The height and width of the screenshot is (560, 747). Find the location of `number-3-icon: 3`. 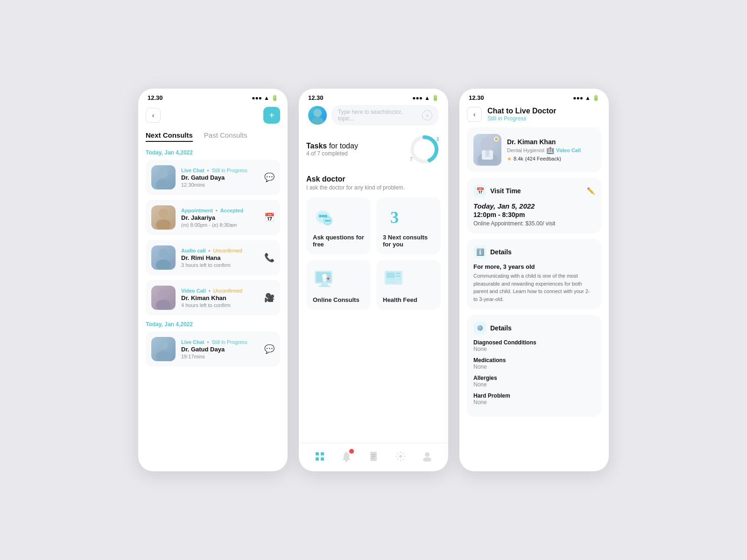

number-3-icon: 3 is located at coordinates (395, 217).